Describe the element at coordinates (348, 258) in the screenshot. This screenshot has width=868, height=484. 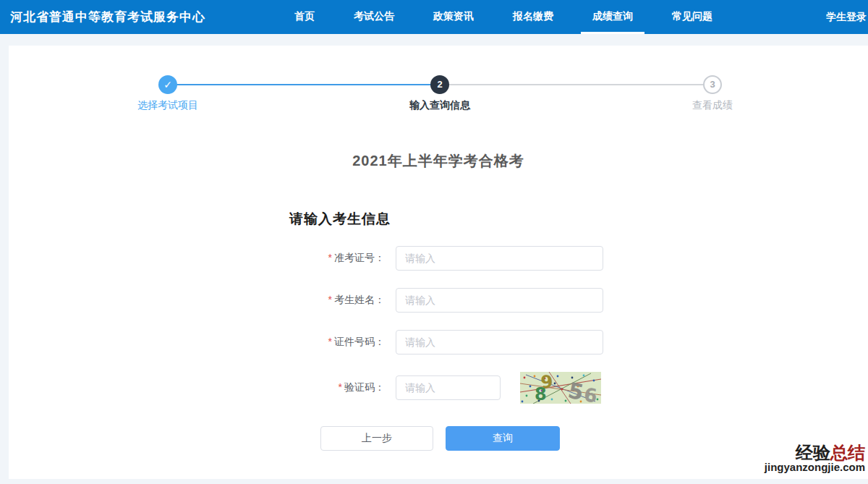
I see `admission-number-label: *准考证号：` at that location.